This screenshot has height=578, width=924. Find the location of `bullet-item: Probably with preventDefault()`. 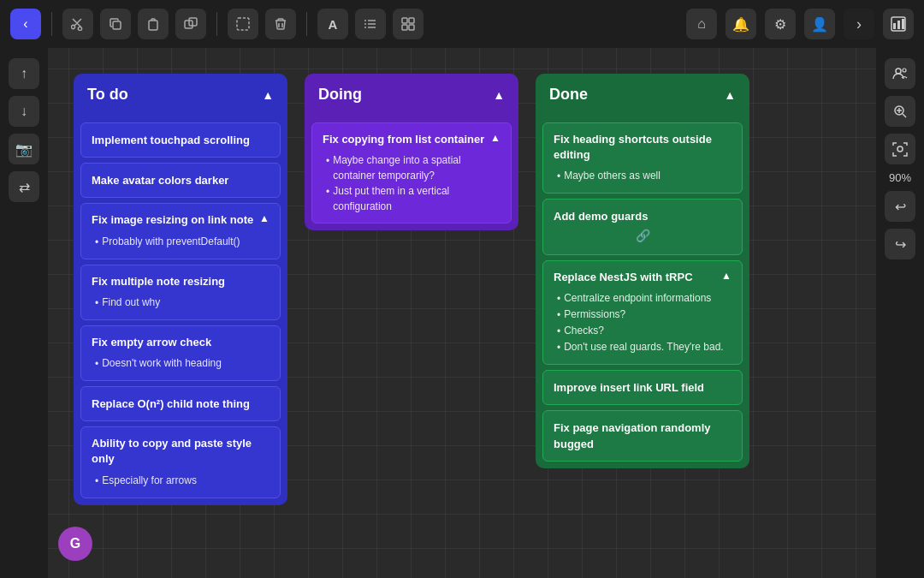

bullet-item: Probably with preventDefault() is located at coordinates (182, 241).